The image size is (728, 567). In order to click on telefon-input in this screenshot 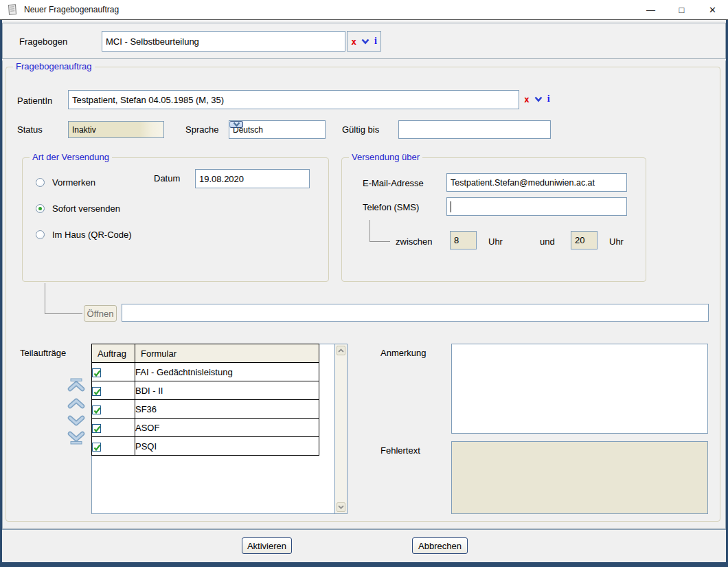, I will do `click(537, 206)`.